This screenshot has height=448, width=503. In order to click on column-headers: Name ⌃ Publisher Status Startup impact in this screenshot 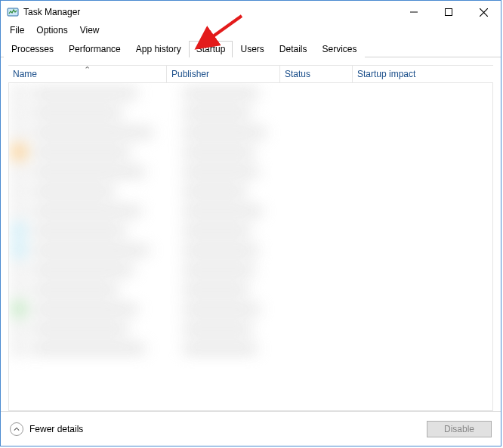, I will do `click(251, 74)`.